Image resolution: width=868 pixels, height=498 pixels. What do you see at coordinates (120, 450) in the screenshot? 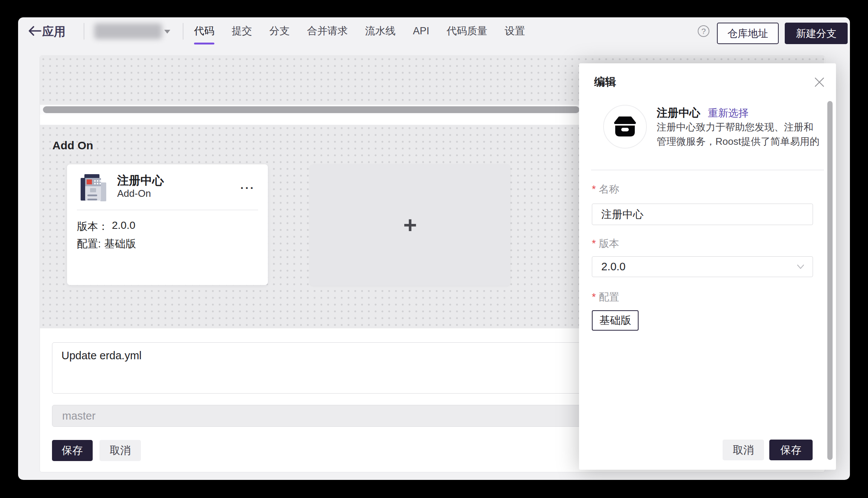
I see `cancel-button: 取消` at bounding box center [120, 450].